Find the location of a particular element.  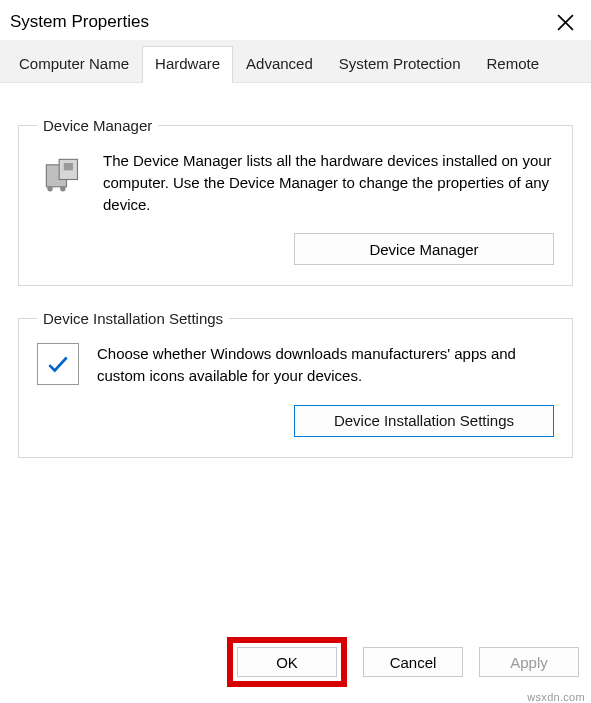

device-installation-desc: Choose whether Windows downloads manufac… is located at coordinates (326, 365).